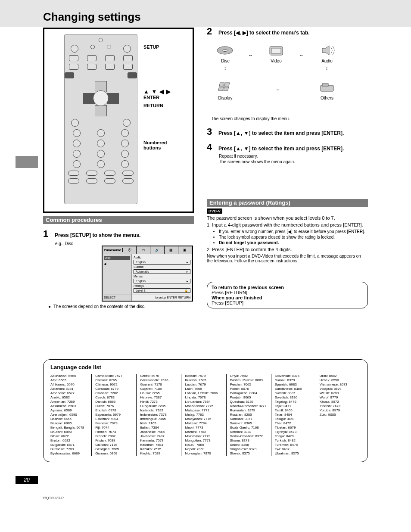  What do you see at coordinates (69, 406) in the screenshot?
I see `language-entry: Assamese: 6583` at bounding box center [69, 406].